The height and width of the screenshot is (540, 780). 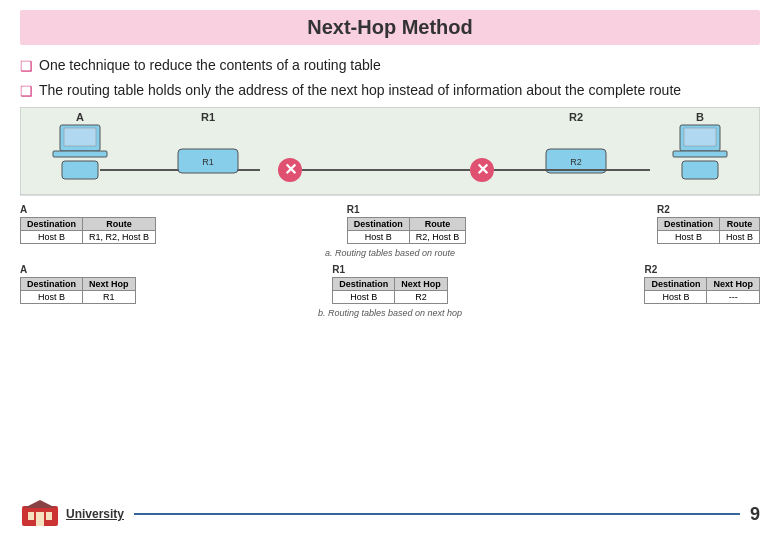 I want to click on cell: ---, so click(x=734, y=298).